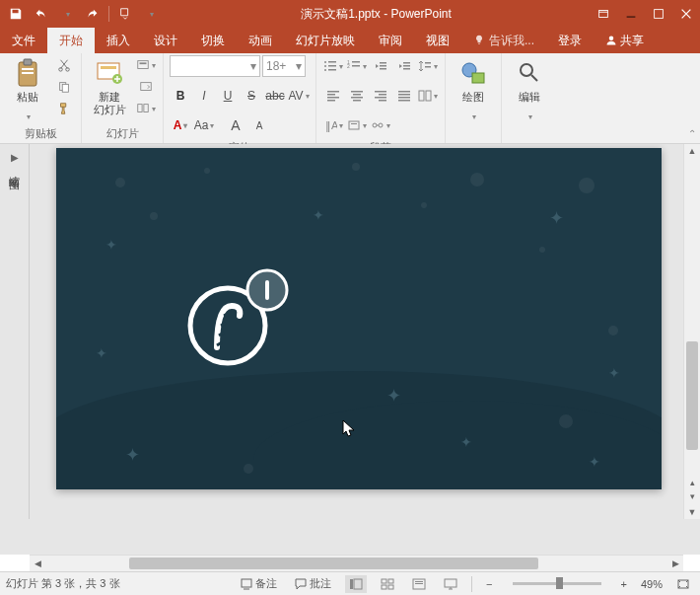 The height and width of the screenshot is (595, 700). Describe the element at coordinates (63, 584) in the screenshot. I see `slide-counter: 幻灯片 第 3 张，共 3 张` at that location.